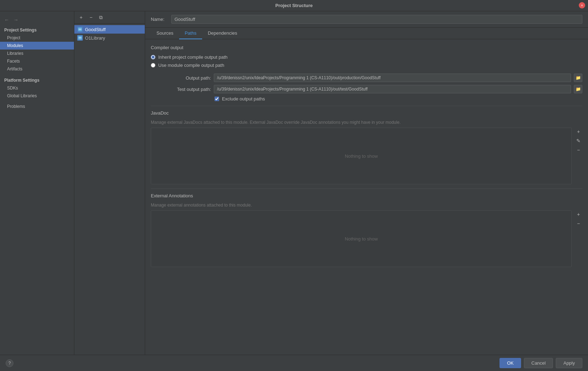  What do you see at coordinates (578, 214) in the screenshot?
I see `annotations-add-button: +` at bounding box center [578, 214].